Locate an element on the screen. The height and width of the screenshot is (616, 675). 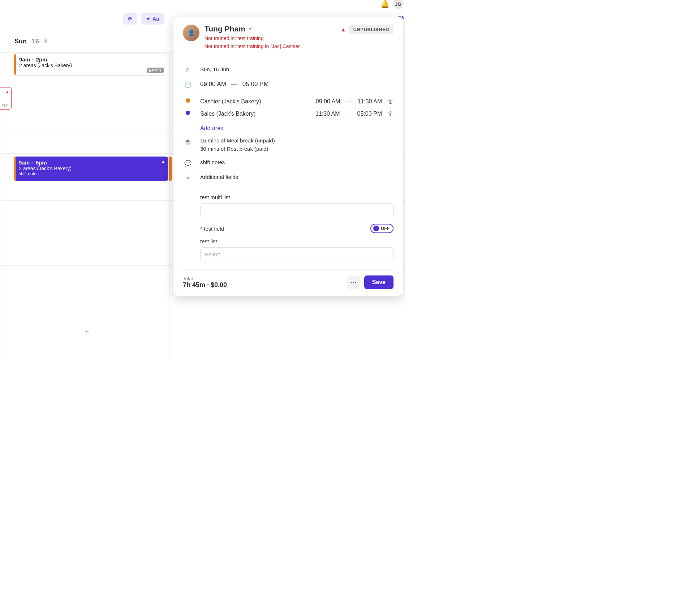
auto-button: ✦ Au is located at coordinates (152, 19).